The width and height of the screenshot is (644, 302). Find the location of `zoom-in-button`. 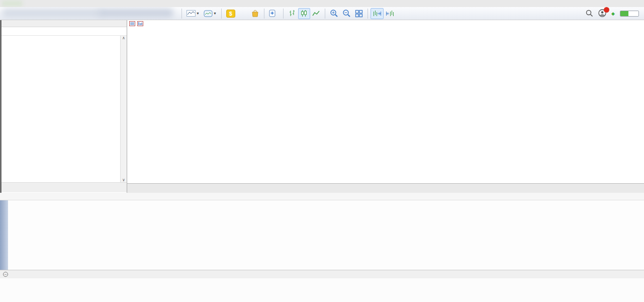

zoom-in-button is located at coordinates (334, 14).